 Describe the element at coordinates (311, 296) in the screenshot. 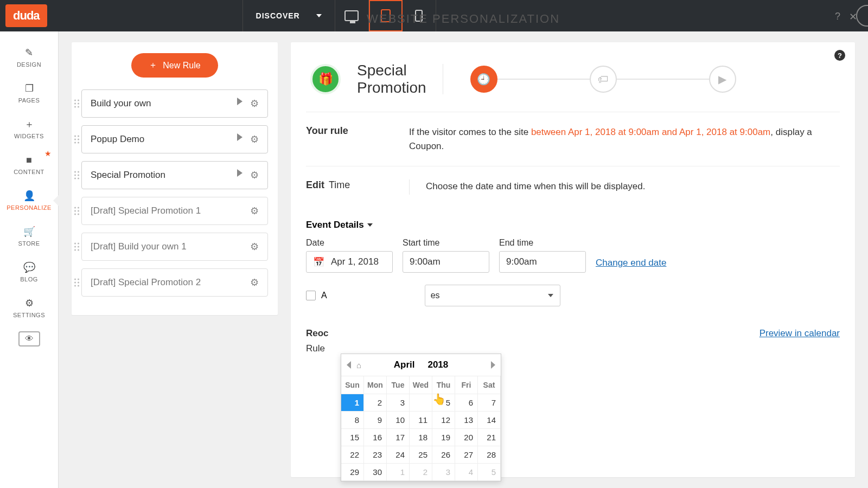

I see `all-day-checkbox` at that location.